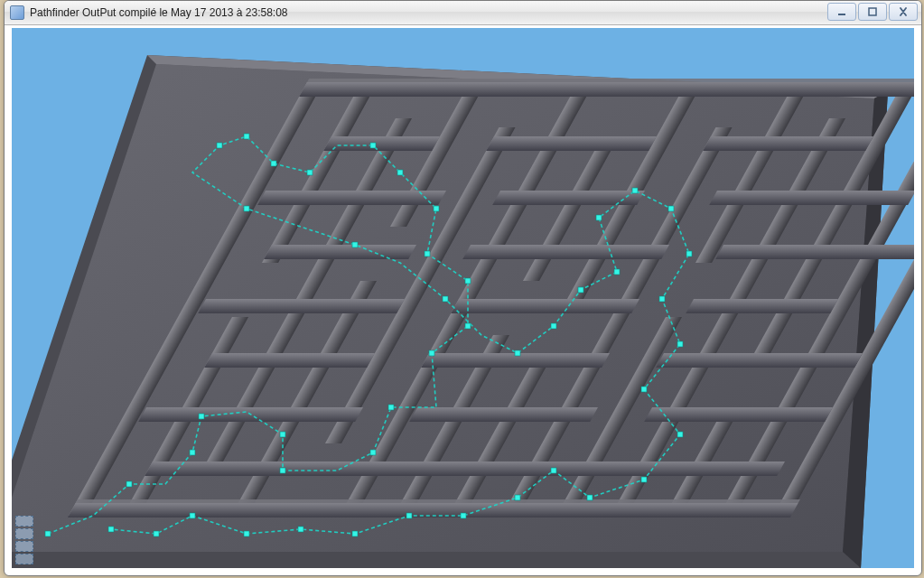  Describe the element at coordinates (24, 540) in the screenshot. I see `viewport-overlay-widgets` at that location.